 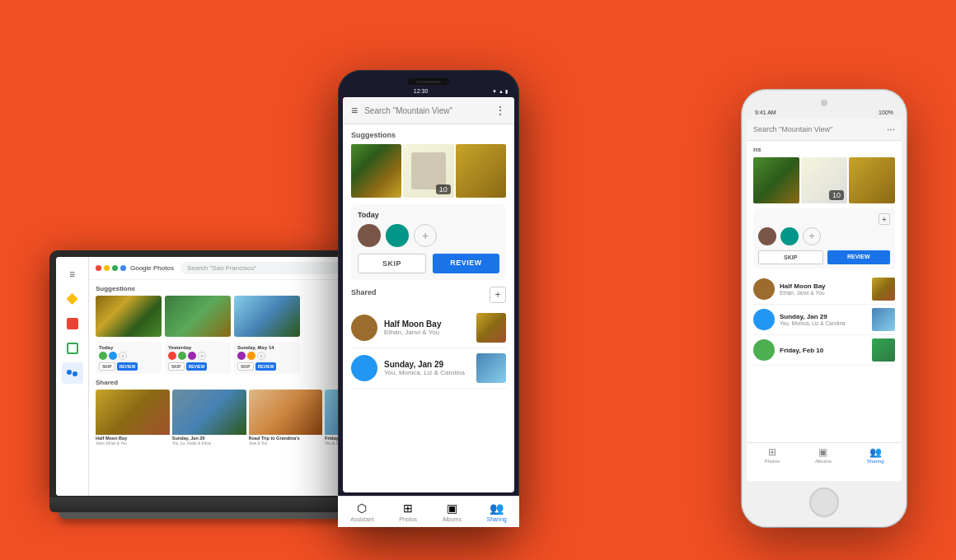 I want to click on sidebar-menu-icon: ≡, so click(x=73, y=274).